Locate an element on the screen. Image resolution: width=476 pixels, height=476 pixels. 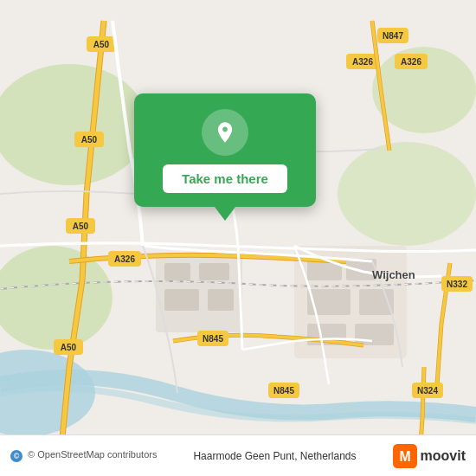
map-attribution: © © OpenStreetMap contributors is located at coordinates (83, 455).